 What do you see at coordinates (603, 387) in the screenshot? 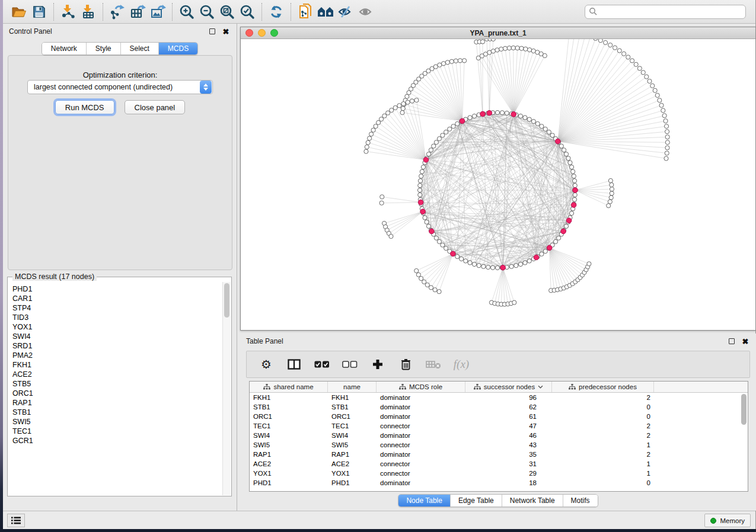
I see `column-header-predecessor-nodes: predecessor nodes` at bounding box center [603, 387].